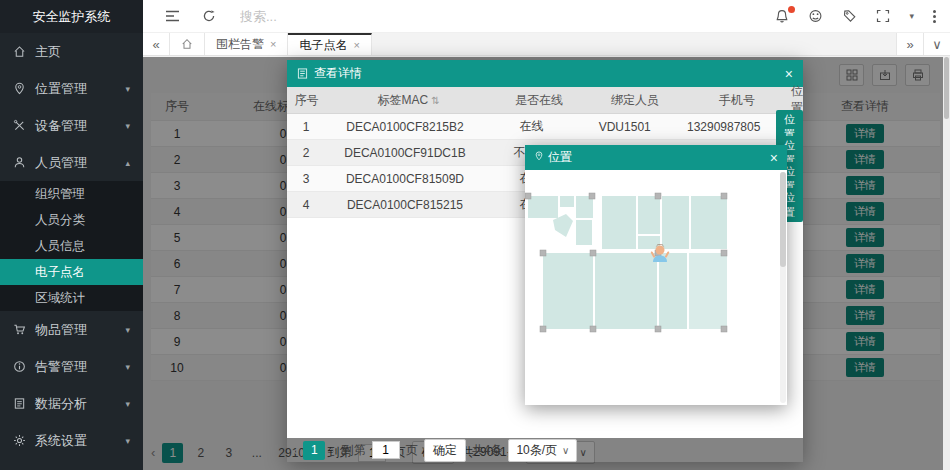  Describe the element at coordinates (542, 450) in the screenshot. I see `page-size-select: 10条/页 ∨` at that location.